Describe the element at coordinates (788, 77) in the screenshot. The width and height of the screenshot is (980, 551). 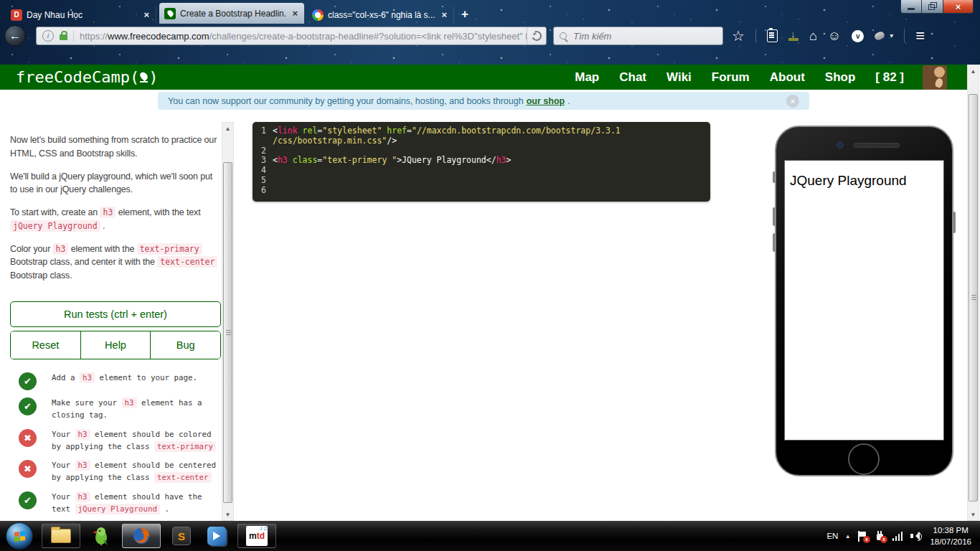
I see `nav-link: About` at that location.